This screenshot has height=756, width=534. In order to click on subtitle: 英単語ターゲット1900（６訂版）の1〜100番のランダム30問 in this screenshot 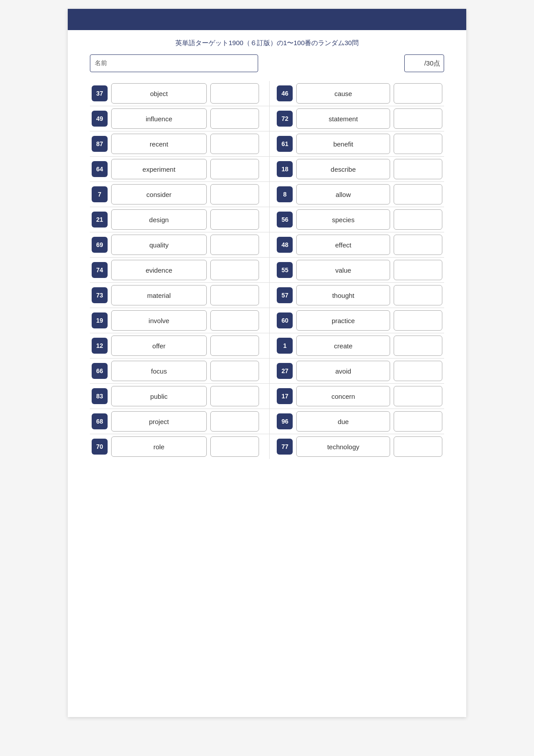, I will do `click(267, 43)`.